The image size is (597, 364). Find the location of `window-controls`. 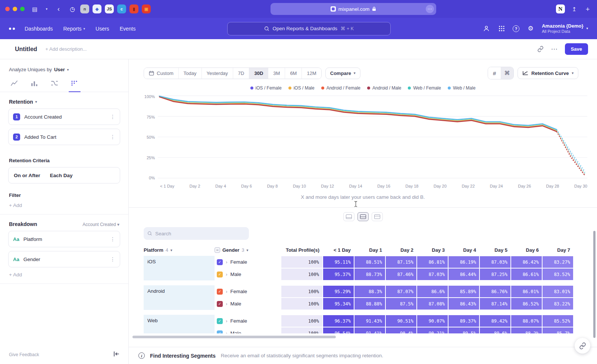

window-controls is located at coordinates (15, 9).